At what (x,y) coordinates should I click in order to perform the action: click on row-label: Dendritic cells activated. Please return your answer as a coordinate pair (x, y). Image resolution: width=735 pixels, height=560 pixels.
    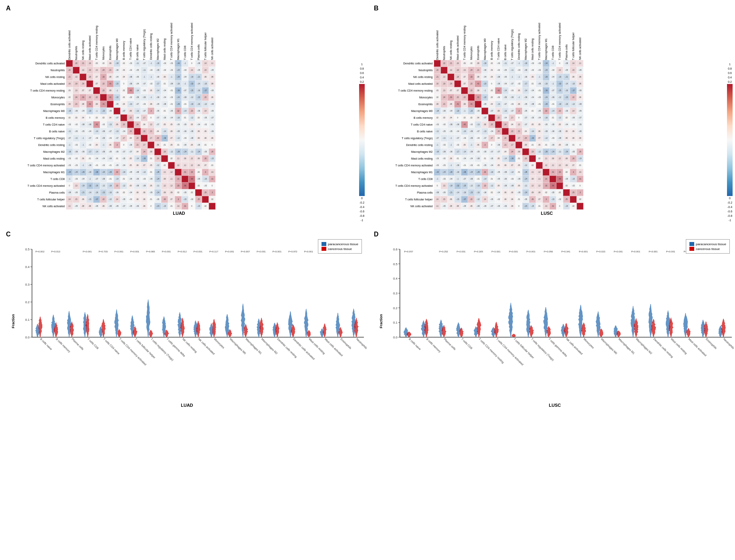
    Looking at the image, I should click on (403, 63).